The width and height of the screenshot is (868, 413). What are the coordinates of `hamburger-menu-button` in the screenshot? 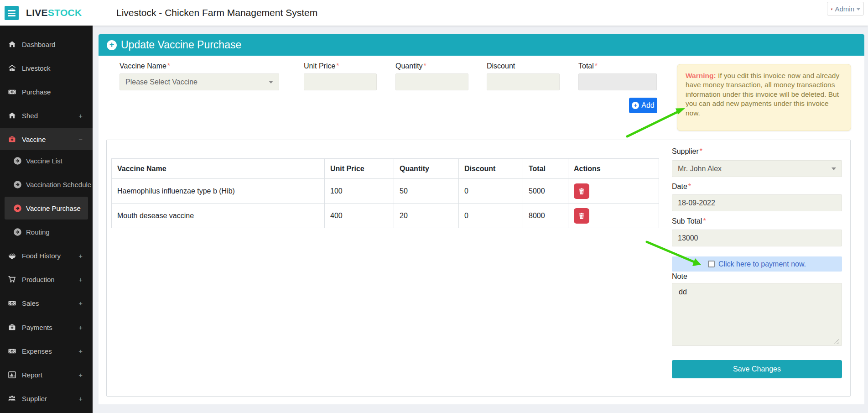 It's located at (12, 13).